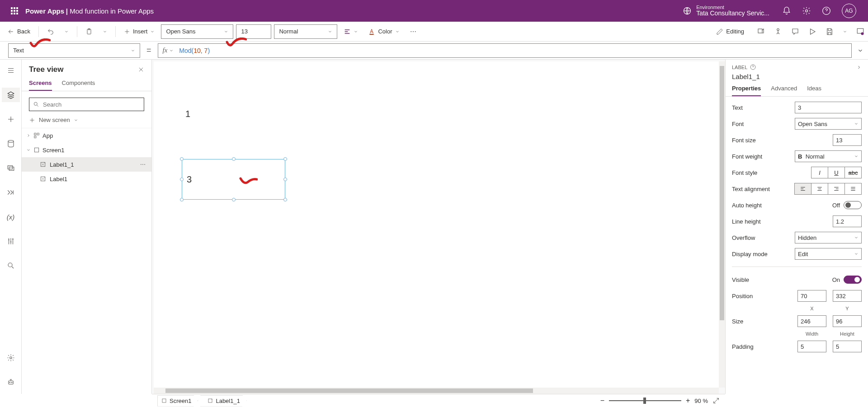 This screenshot has width=868, height=407. Describe the element at coordinates (820, 189) in the screenshot. I see `align-center-button` at that location.